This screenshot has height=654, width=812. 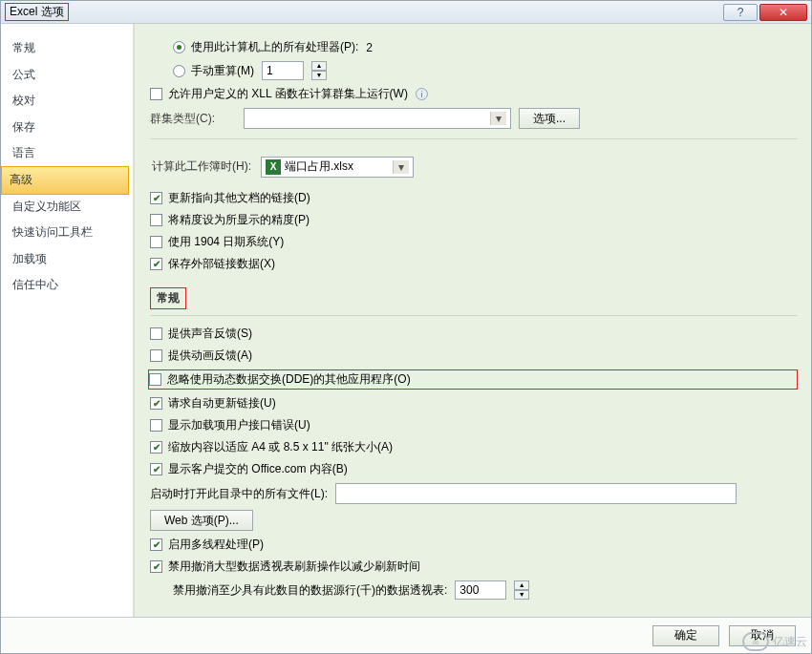 I want to click on checkbox-save-external-links: 保存外部链接数据(X), so click(x=212, y=264).